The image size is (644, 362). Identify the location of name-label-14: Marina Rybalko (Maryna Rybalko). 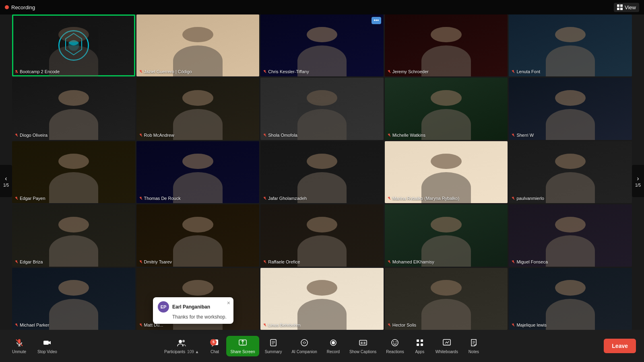
(423, 198).